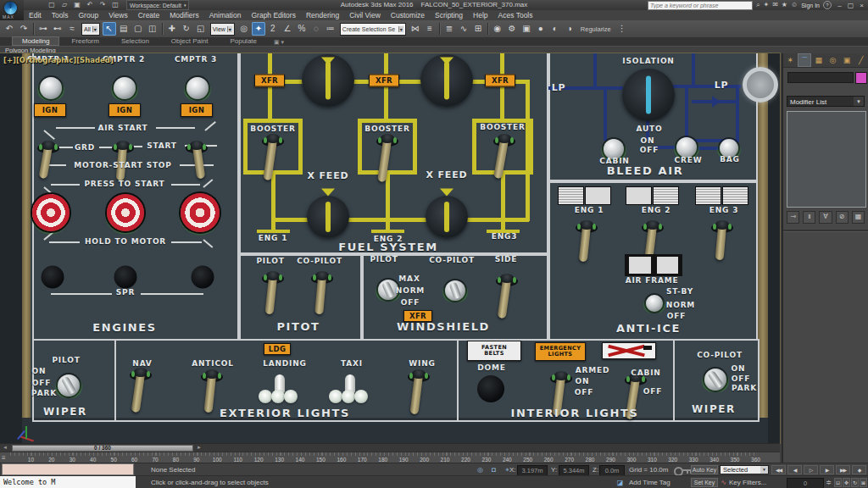 The height and width of the screenshot is (488, 868). I want to click on redo-icon: ↷, so click(103, 5).